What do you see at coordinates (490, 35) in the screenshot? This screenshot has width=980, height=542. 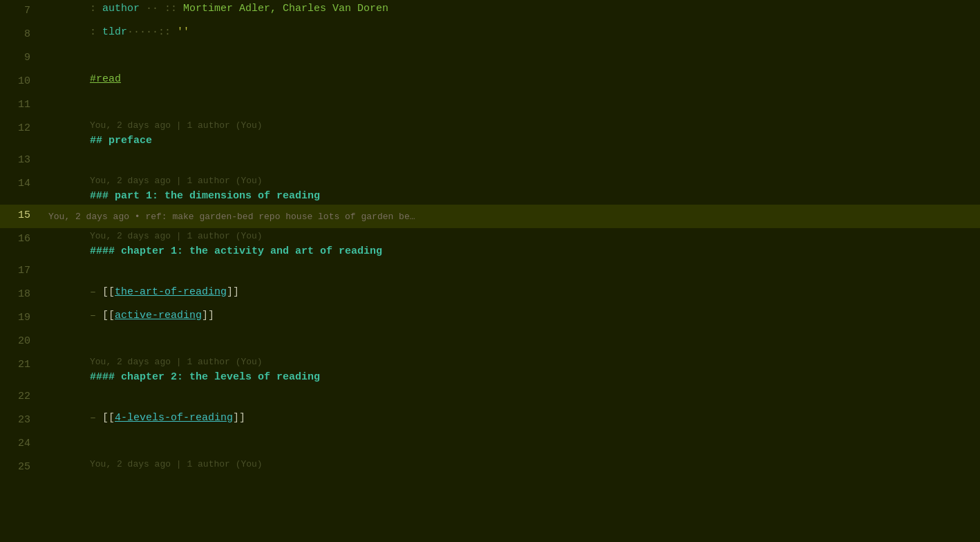 I see `line-row-8: 8: tldr·····:: ''` at bounding box center [490, 35].